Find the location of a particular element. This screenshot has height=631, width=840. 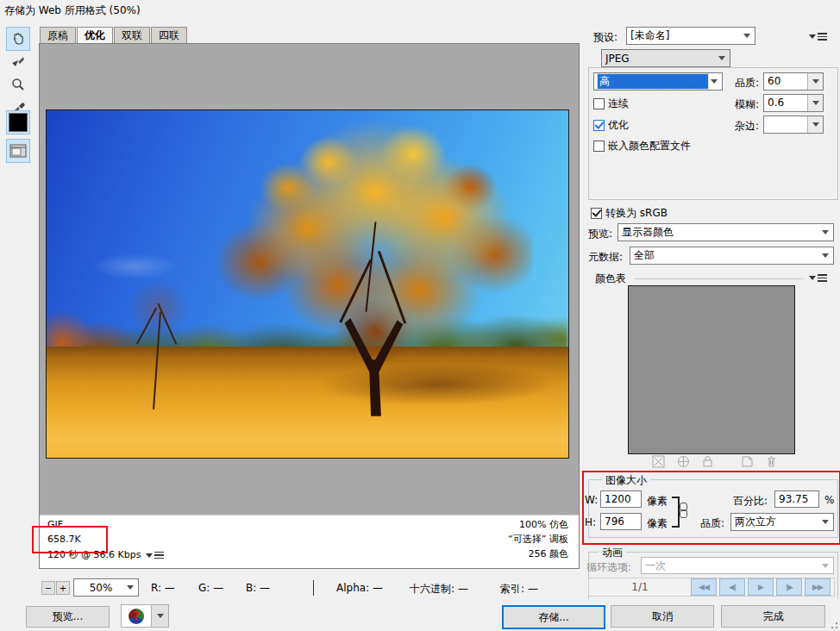

percent-input: 93.75 is located at coordinates (797, 499).